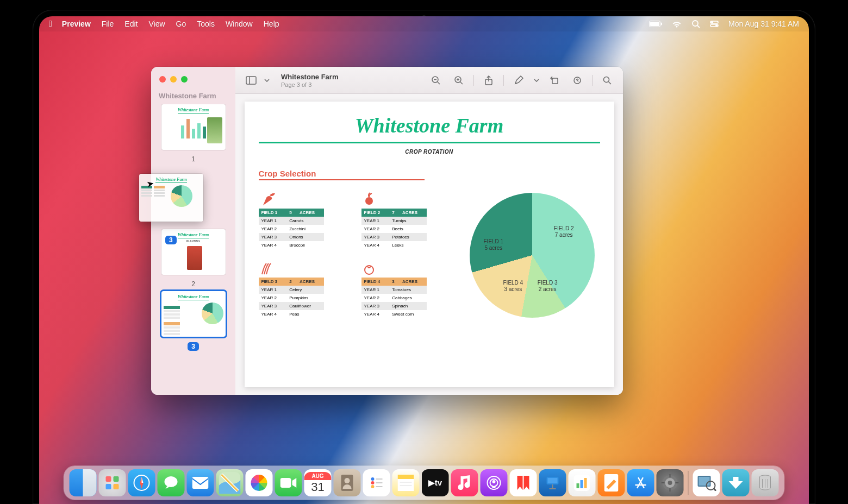  Describe the element at coordinates (205, 24) in the screenshot. I see `menu-tools: Tools` at that location.